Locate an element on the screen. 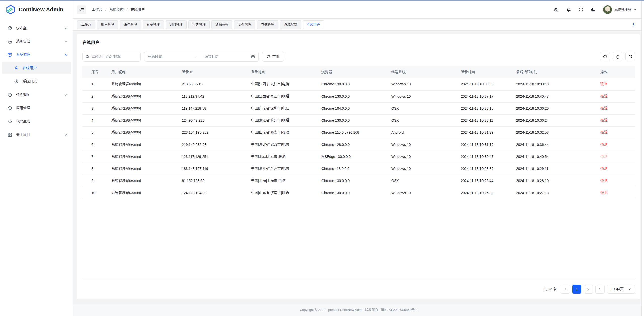 This screenshot has height=316, width=644. sidebar-item-系统管理: 系统管理 is located at coordinates (36, 41).